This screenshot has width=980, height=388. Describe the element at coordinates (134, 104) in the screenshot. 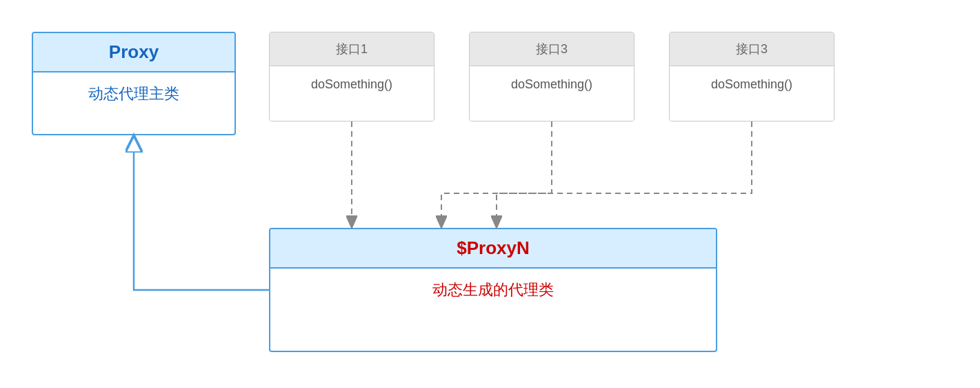

I see `proxy-body: 动态代理主类` at that location.